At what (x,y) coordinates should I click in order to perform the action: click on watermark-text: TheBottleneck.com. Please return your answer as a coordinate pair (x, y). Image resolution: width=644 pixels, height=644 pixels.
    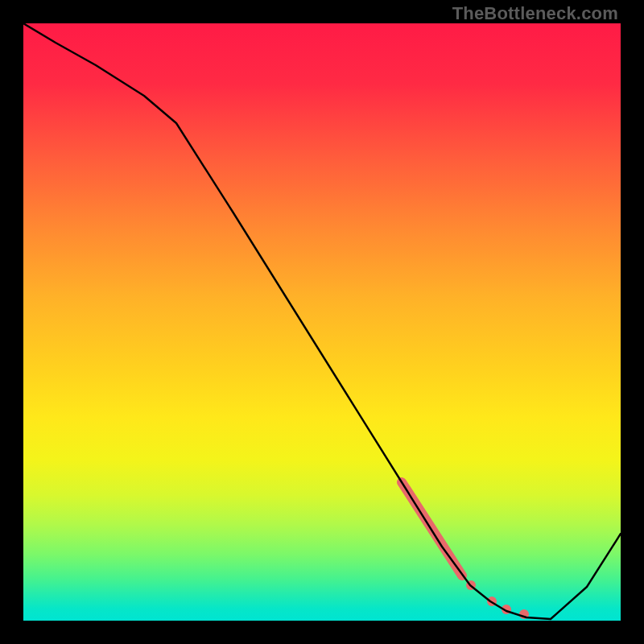
    Looking at the image, I should click on (535, 14).